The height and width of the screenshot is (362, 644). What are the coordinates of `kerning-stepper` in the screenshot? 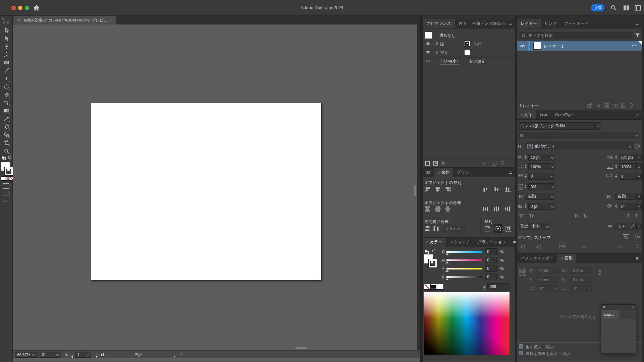 It's located at (526, 176).